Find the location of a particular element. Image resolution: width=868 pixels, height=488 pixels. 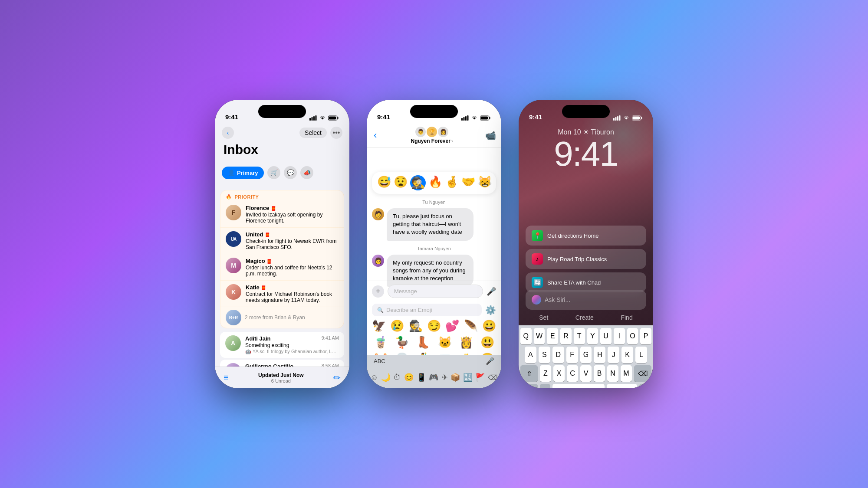

more-button: ••• is located at coordinates (336, 133).